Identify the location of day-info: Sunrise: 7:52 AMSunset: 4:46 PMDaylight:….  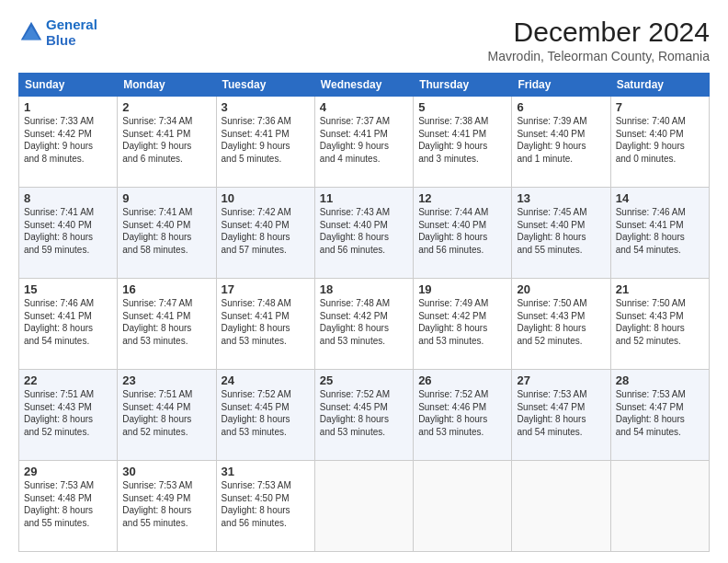
(462, 413).